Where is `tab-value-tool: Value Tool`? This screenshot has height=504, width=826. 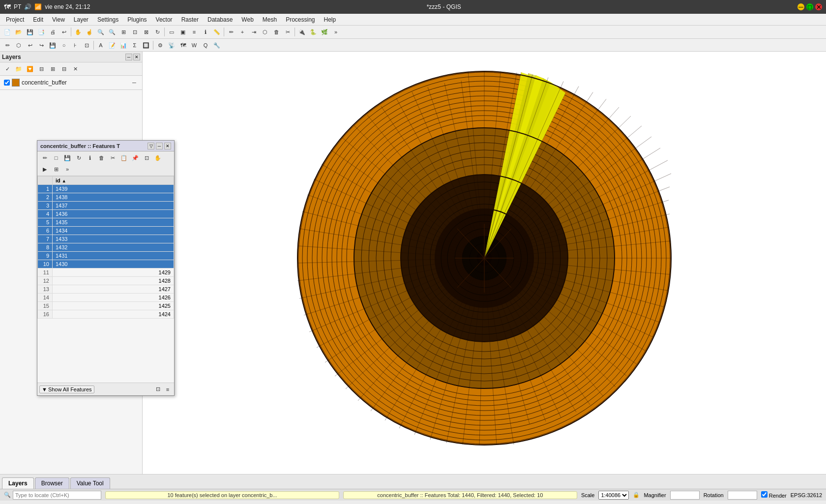
tab-value-tool: Value Tool is located at coordinates (90, 483).